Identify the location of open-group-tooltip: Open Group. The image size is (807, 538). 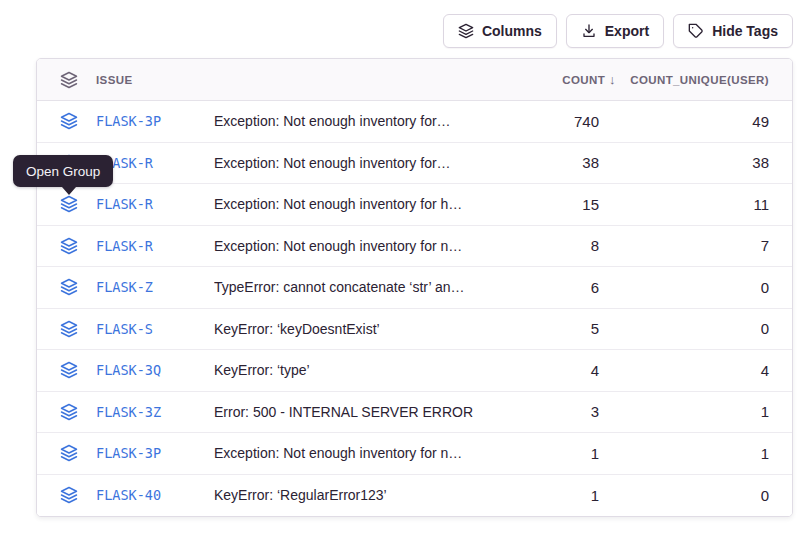
(63, 171).